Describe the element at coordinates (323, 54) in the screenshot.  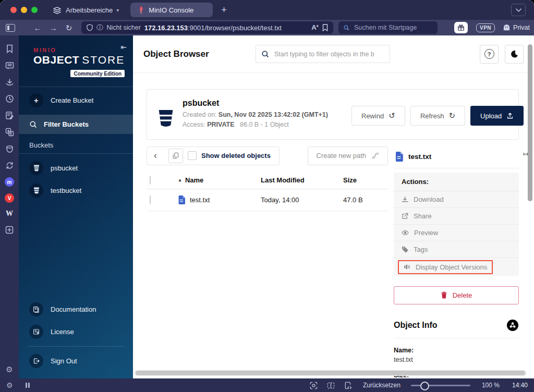
I see `object-filter-field` at that location.